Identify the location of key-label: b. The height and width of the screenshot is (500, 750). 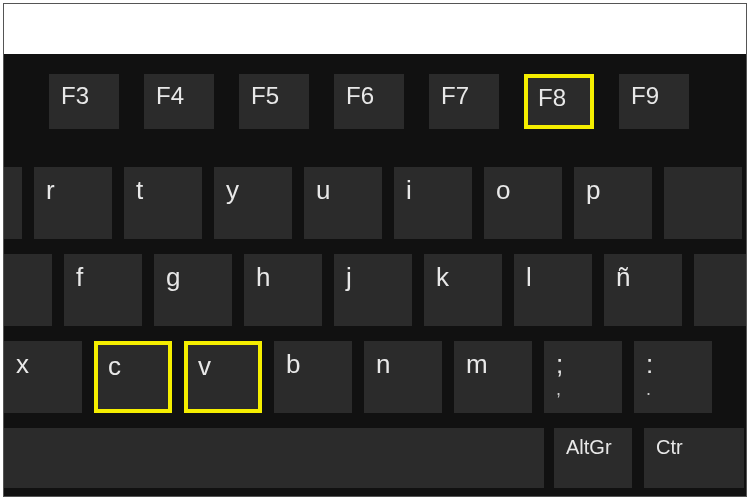
(293, 364).